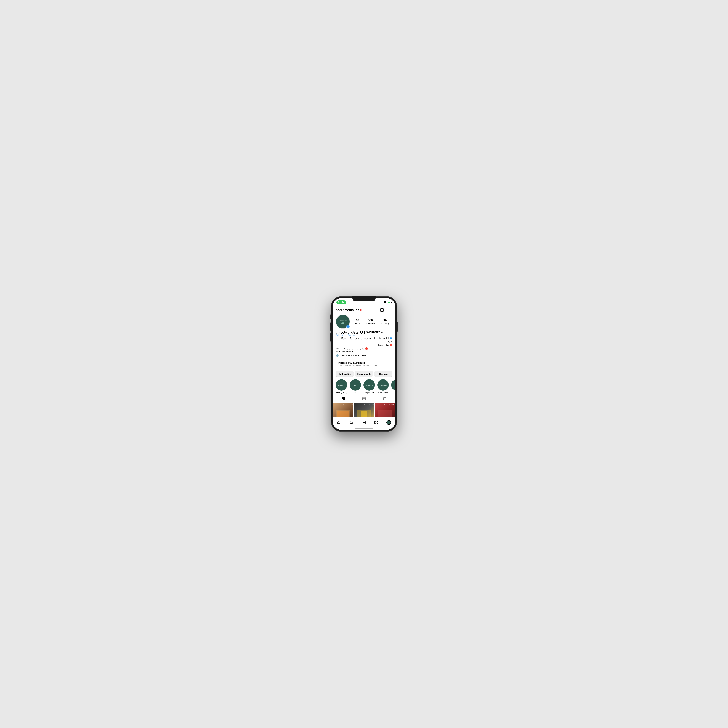 The image size is (728, 728). I want to click on link-text: sharpmedia.ir and 1 other, so click(353, 356).